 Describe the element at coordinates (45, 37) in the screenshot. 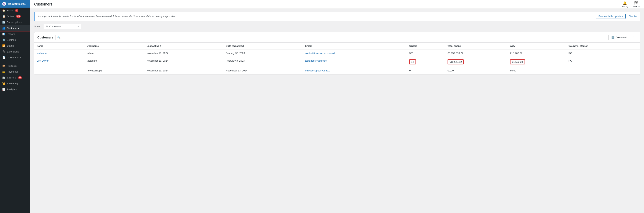

I see `table-title: Customers` at that location.